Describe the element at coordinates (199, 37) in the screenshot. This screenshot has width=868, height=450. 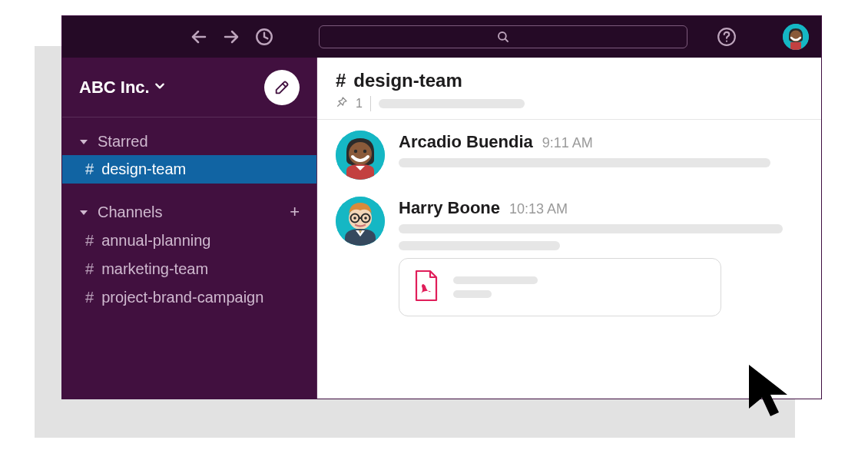
I see `back-button` at that location.